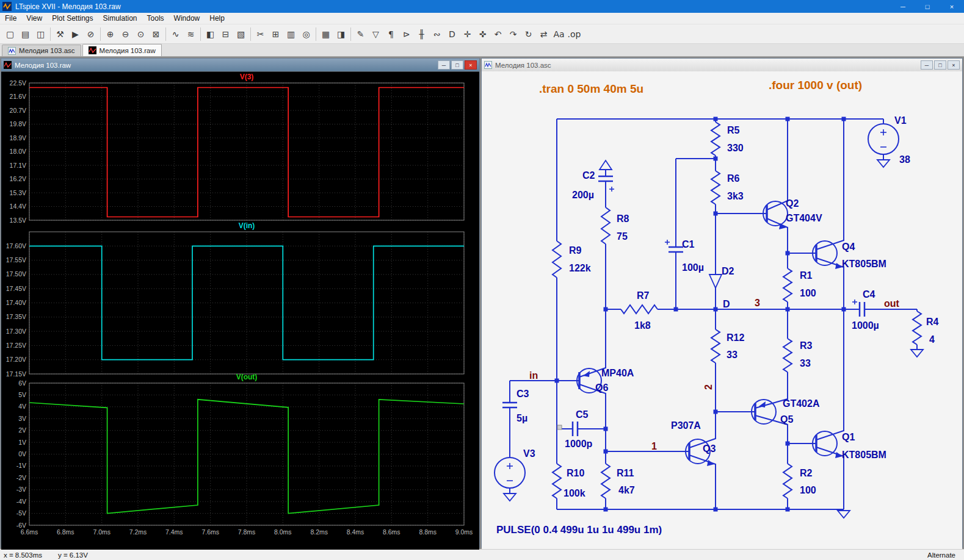 This screenshot has height=560, width=964. Describe the element at coordinates (90, 34) in the screenshot. I see `halt-simulation-icon: ⊘` at that location.